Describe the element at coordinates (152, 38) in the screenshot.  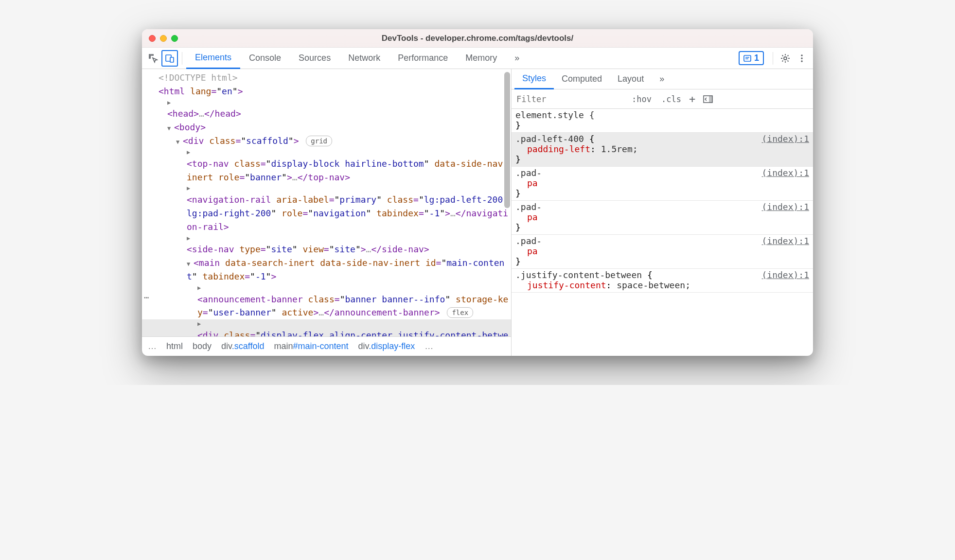
I see `close-window-icon` at that location.